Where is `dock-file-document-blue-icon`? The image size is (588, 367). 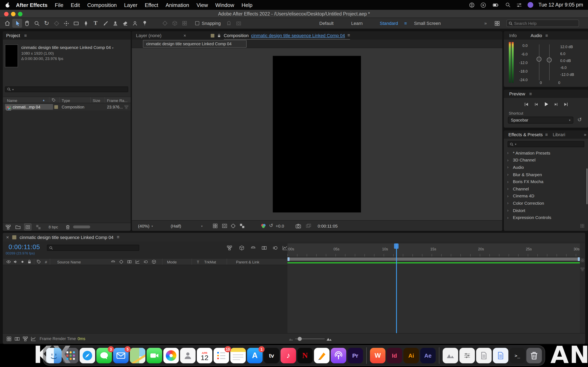 dock-file-document-blue-icon is located at coordinates (501, 356).